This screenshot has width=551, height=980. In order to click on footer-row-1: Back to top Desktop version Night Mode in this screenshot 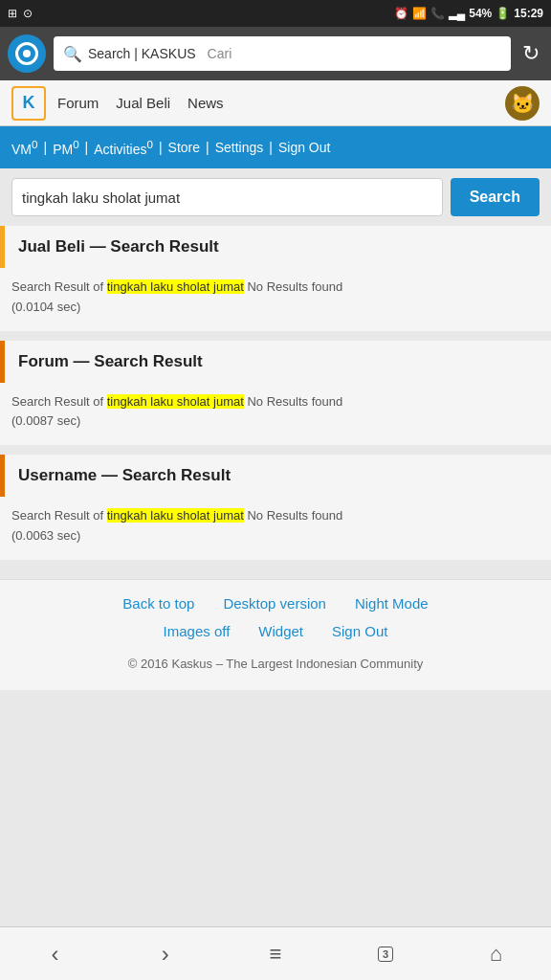, I will do `click(276, 603)`.